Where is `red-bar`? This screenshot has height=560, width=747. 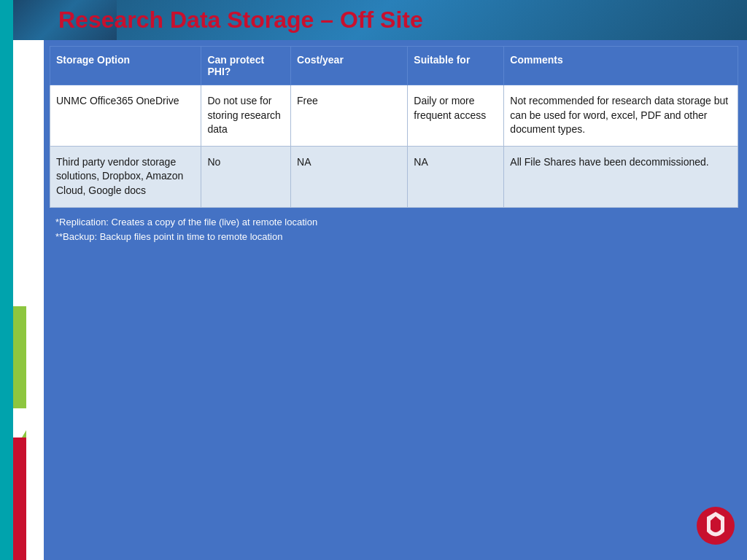 red-bar is located at coordinates (20, 499).